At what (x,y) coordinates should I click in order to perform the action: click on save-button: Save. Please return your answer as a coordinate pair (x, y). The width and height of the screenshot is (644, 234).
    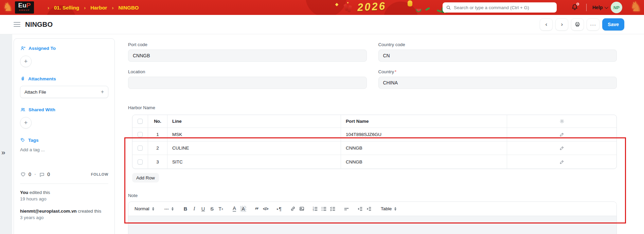
    Looking at the image, I should click on (613, 24).